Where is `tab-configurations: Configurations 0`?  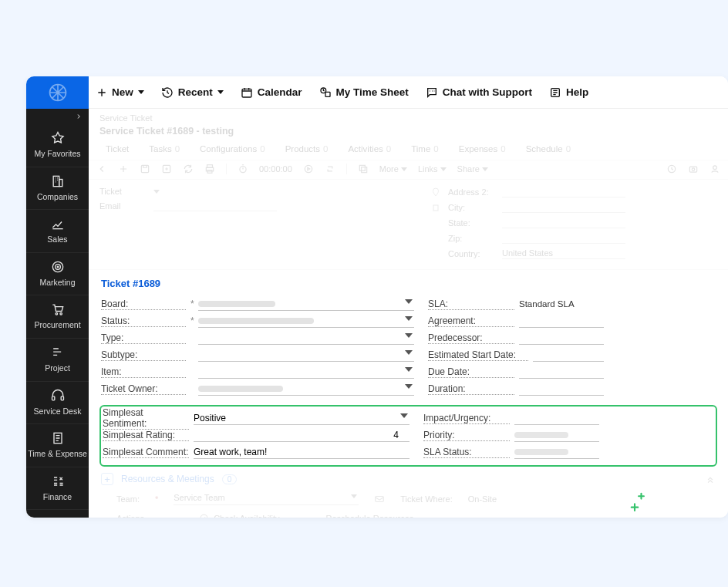
tab-configurations: Configurations 0 is located at coordinates (233, 149).